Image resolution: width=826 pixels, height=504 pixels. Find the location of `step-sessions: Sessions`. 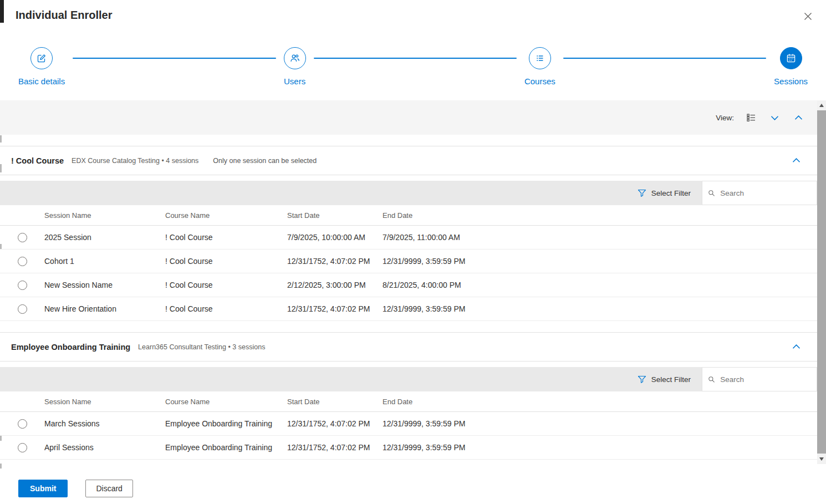

step-sessions: Sessions is located at coordinates (791, 67).